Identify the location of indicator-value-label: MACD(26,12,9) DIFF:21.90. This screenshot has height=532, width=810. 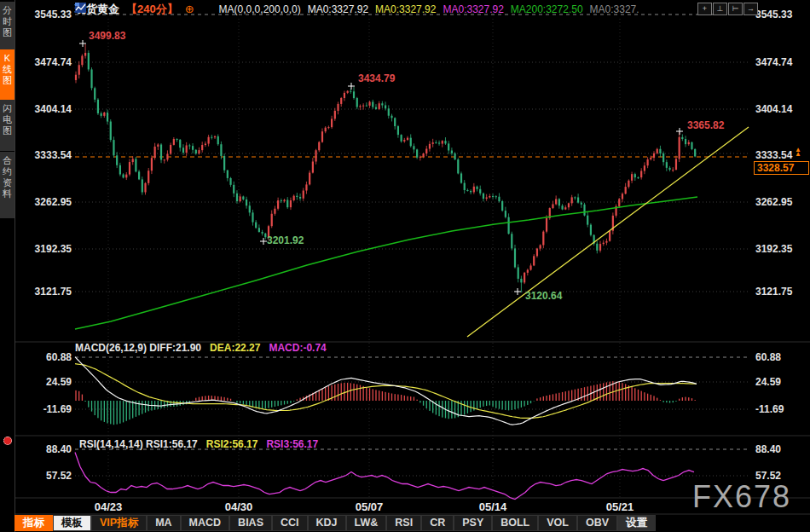
(138, 348).